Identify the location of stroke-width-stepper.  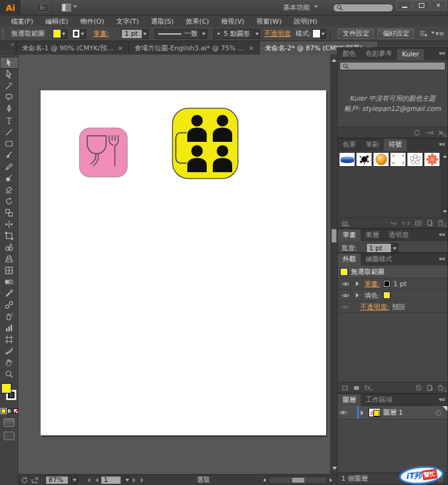
(118, 34).